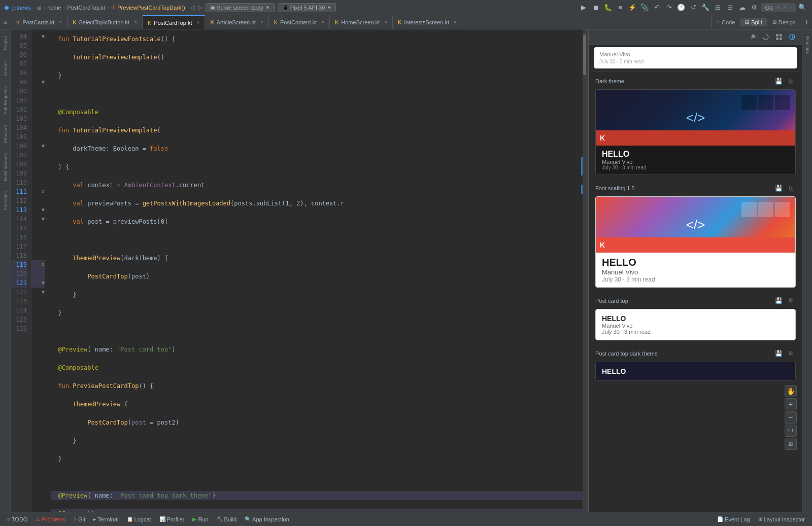 The image size is (812, 526). What do you see at coordinates (657, 8) in the screenshot?
I see `undo-icon: ↶` at bounding box center [657, 8].